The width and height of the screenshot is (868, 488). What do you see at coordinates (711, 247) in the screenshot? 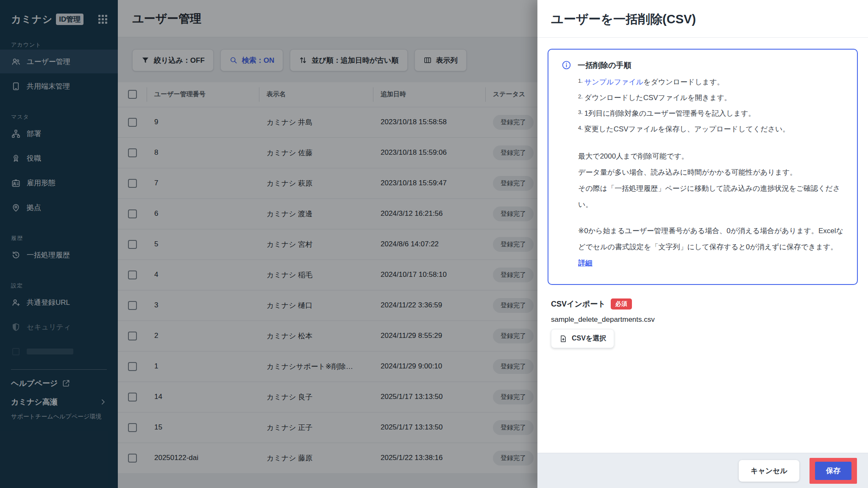
I see `leading-zero-note: ※0から始まるユーザー管理番号がある場合、0が消える場合があります。Excelな…` at bounding box center [711, 247].